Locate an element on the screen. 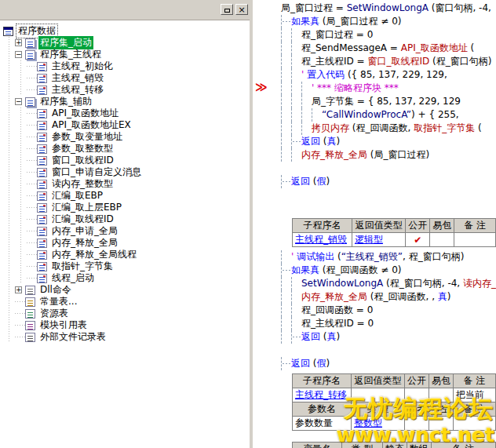 The width and height of the screenshot is (496, 448). code-line: 局_字节集 = { 85, 137, 229, 129 is located at coordinates (374, 102).